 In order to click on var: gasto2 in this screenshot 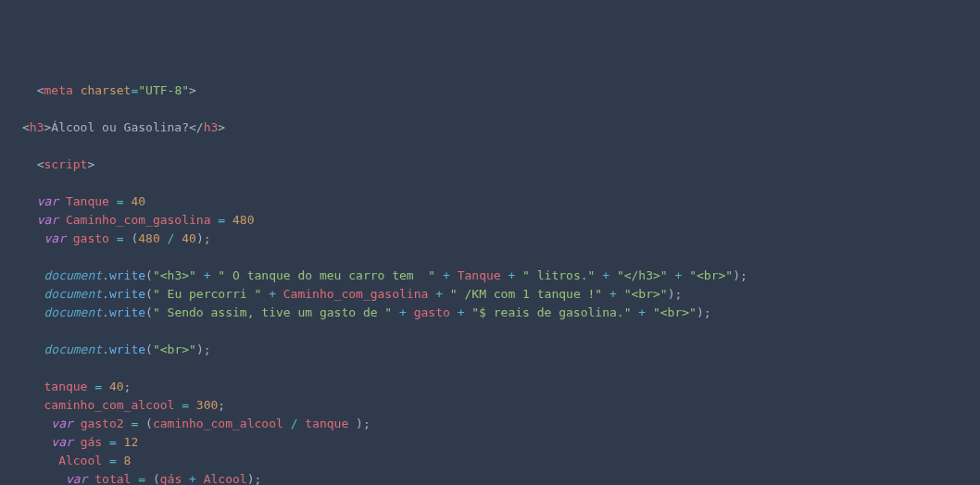, I will do `click(102, 424)`.